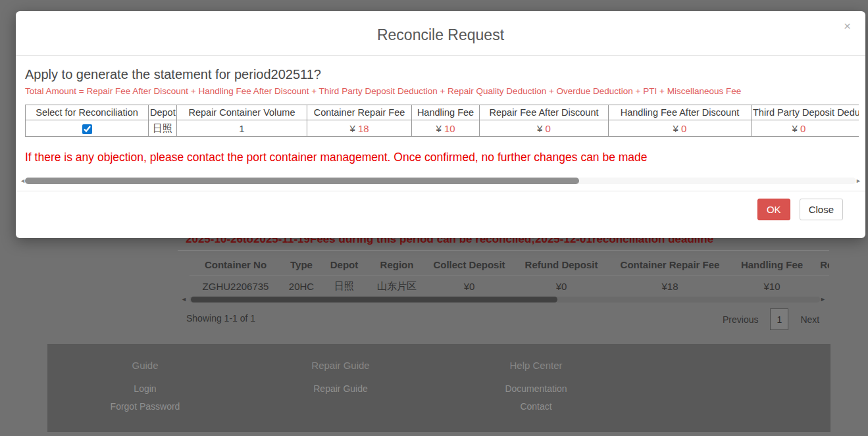 The image size is (868, 436). Describe the element at coordinates (341, 366) in the screenshot. I see `footer-title: Repair Guide` at that location.